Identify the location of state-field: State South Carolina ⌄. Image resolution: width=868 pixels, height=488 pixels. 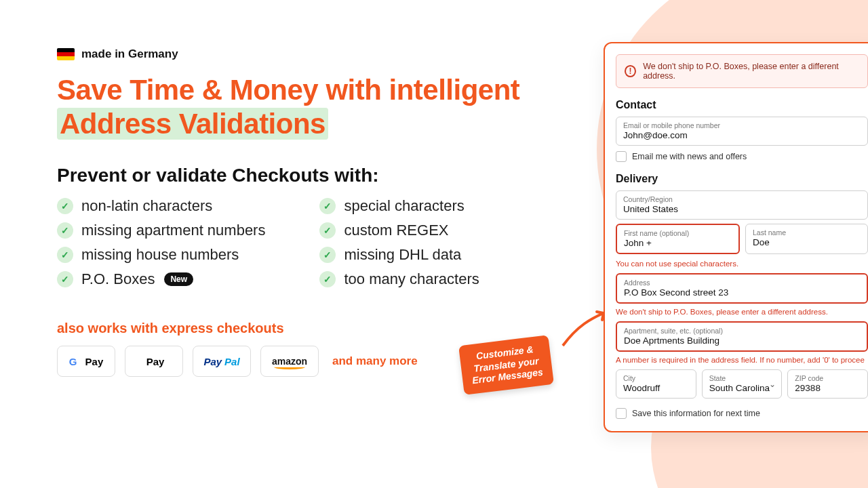
(742, 384).